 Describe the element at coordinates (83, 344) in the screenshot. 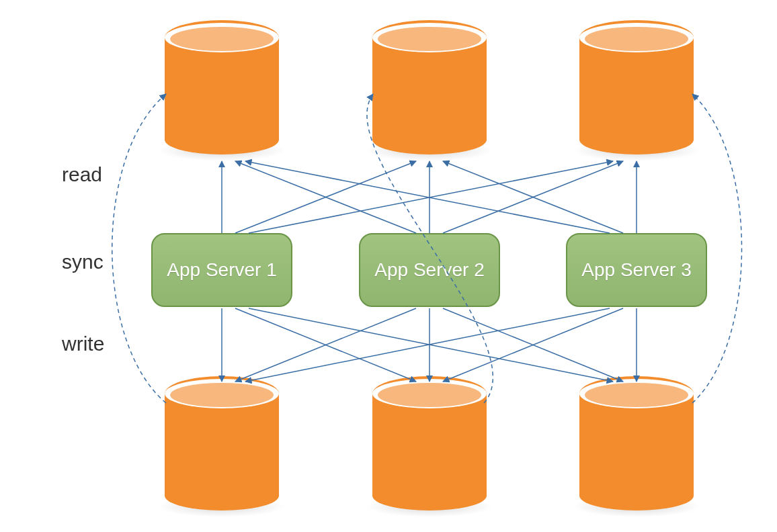

I see `write-label: write` at that location.